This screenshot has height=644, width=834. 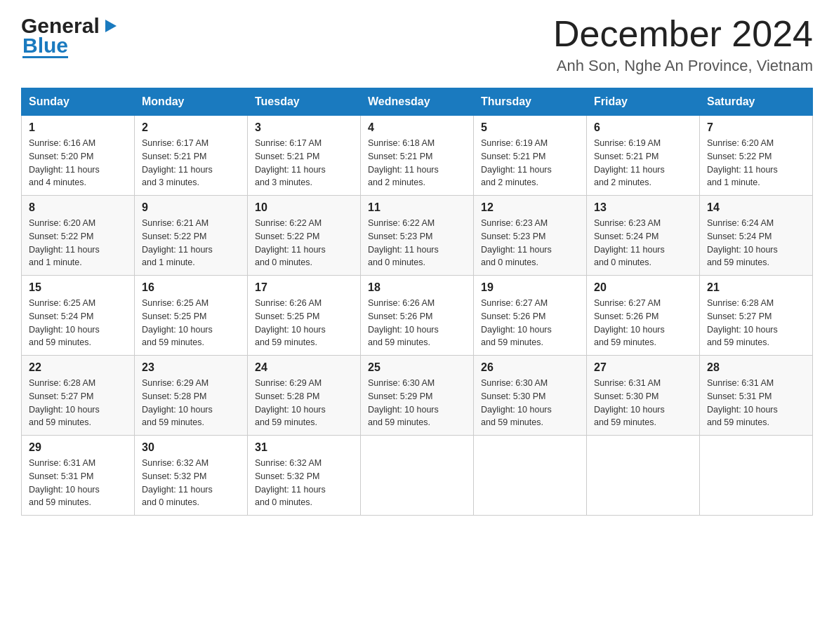 I want to click on day-number: 12, so click(x=530, y=208).